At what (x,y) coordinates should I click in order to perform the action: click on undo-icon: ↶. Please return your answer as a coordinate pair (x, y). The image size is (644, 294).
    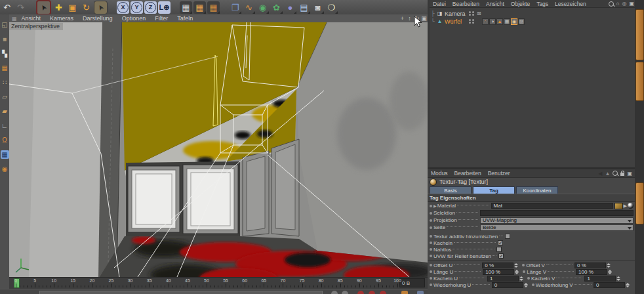
    Looking at the image, I should click on (7, 8).